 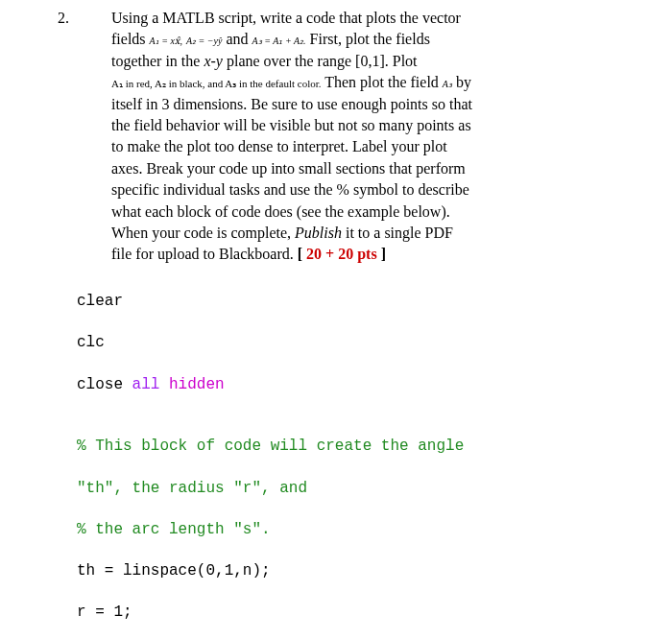 What do you see at coordinates (131, 38) in the screenshot?
I see `text-part: fields` at bounding box center [131, 38].